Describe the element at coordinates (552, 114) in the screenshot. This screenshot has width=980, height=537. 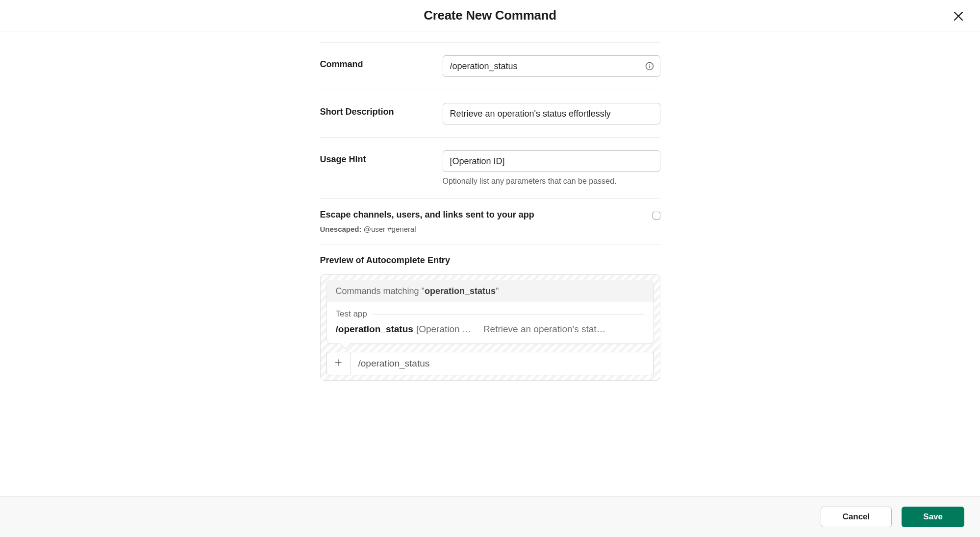
I see `short-description-field` at that location.